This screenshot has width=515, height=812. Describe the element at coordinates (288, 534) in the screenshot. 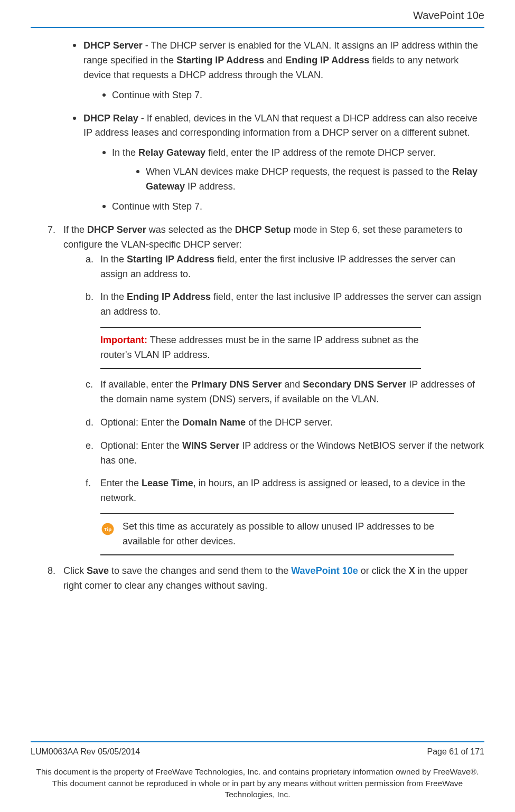

I see `tip-text: Set this time as accurately as possible …` at that location.